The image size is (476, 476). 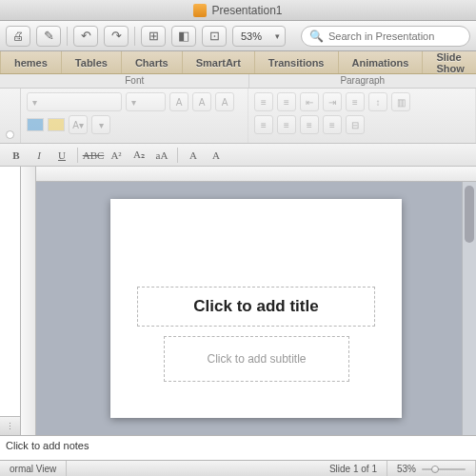 What do you see at coordinates (179, 102) in the screenshot?
I see `grow-font-button: A` at bounding box center [179, 102].